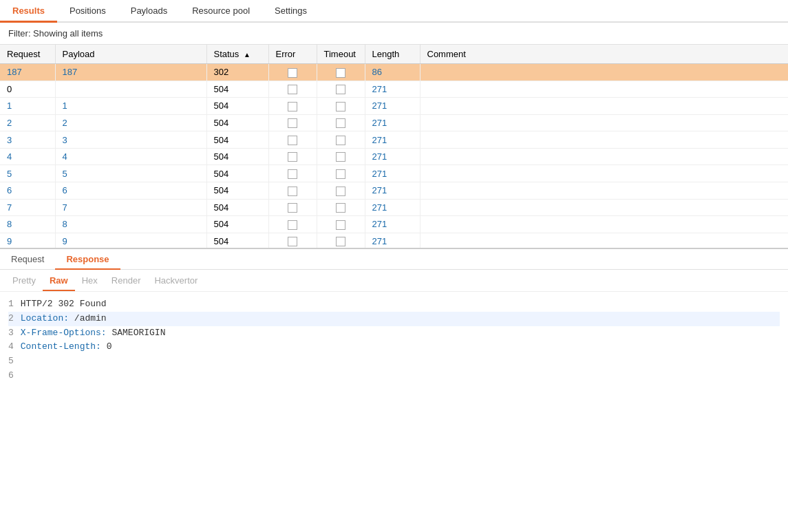 The height and width of the screenshot is (532, 788). What do you see at coordinates (88, 11) in the screenshot?
I see `tab-positions: Positions` at bounding box center [88, 11].